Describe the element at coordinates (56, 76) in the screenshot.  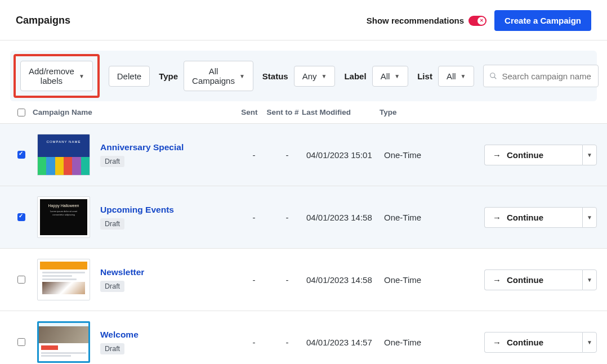
I see `highlight-annotation: Add/remove labels ▼` at that location.